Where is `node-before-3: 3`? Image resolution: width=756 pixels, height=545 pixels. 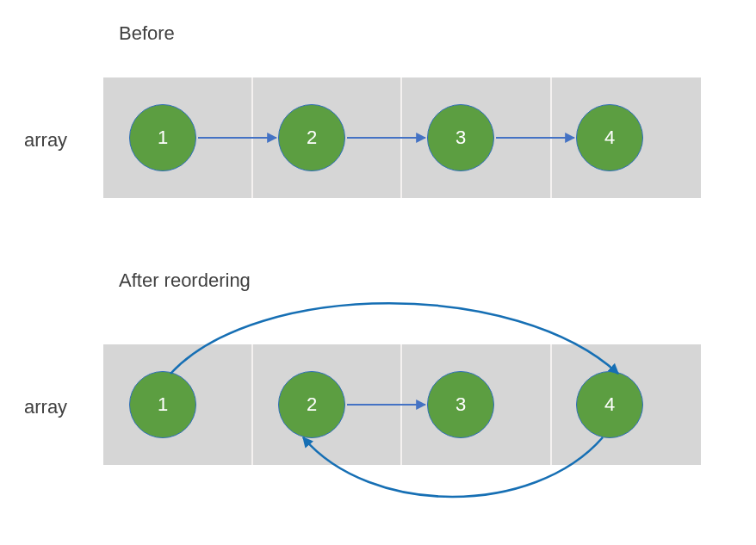 node-before-3: 3 is located at coordinates (461, 138).